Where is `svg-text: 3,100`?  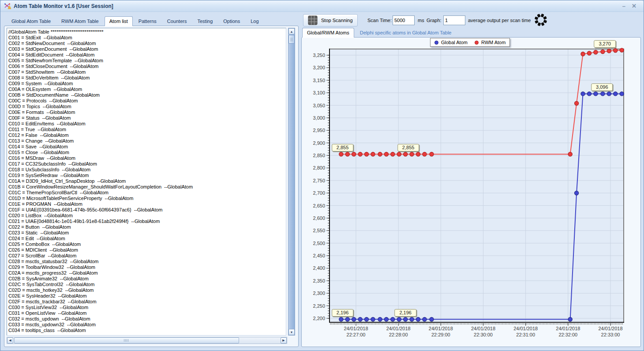 svg-text: 3,100 is located at coordinates (319, 93).